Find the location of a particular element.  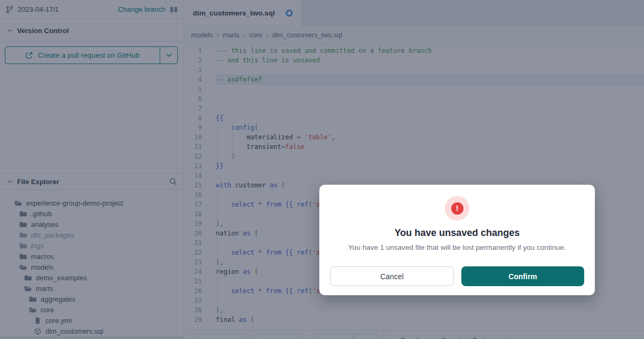

modal-body: You have 1 unsaved file that will be los… is located at coordinates (457, 248).